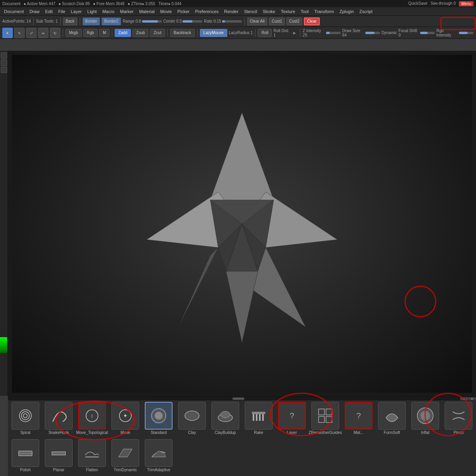 This screenshot has height=476, width=476. What do you see at coordinates (125, 457) in the screenshot?
I see `brush-item-trimdynamic: TrimDynamic` at bounding box center [125, 457].